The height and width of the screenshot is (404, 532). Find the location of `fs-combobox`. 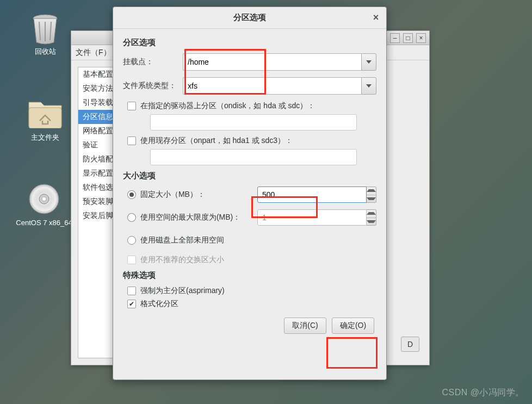

fs-combobox is located at coordinates (280, 86).